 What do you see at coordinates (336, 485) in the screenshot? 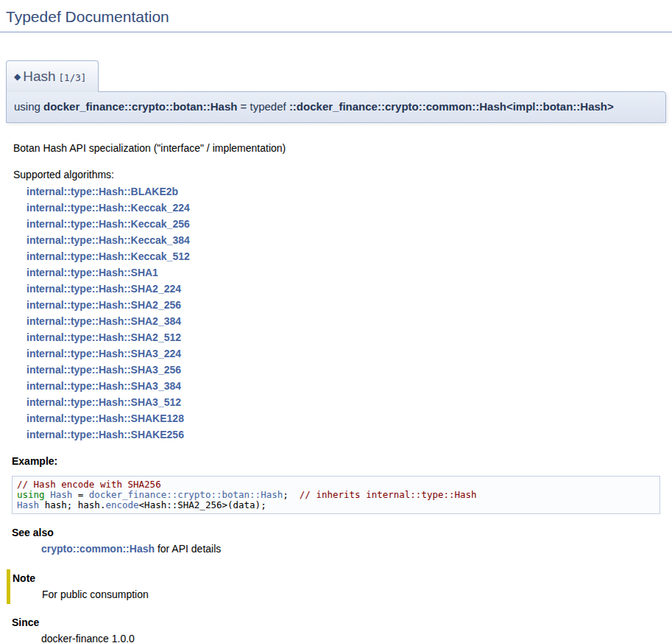
I see `code-line: // Hash encode with SHA256` at bounding box center [336, 485].